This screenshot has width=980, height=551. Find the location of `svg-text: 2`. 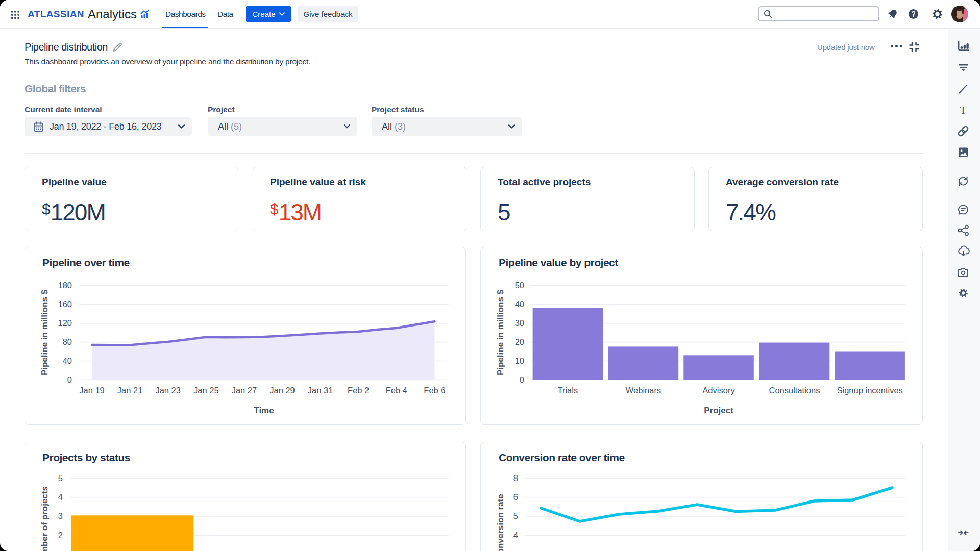

svg-text: 2 is located at coordinates (60, 535).